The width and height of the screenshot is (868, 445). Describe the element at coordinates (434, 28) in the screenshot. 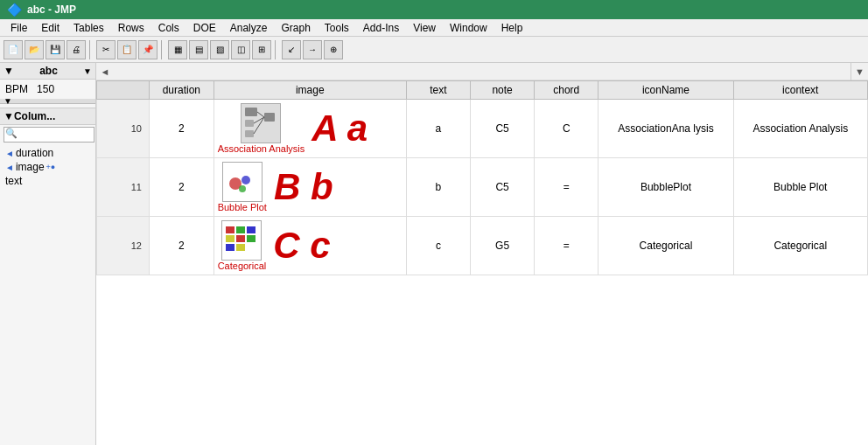

I see `menu-bar: File Edit Tables Rows Cols DOE Analyze G…` at that location.